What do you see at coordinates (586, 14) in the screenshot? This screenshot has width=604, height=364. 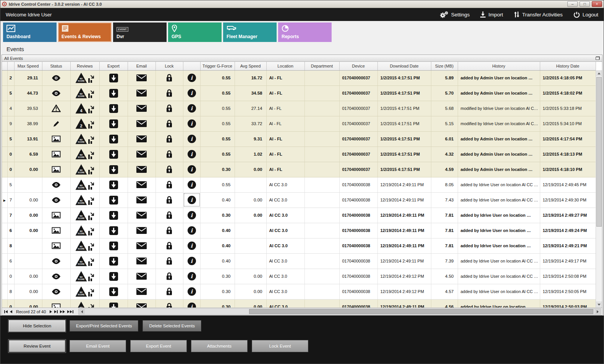 I see `logout-button: Logout` at bounding box center [586, 14].